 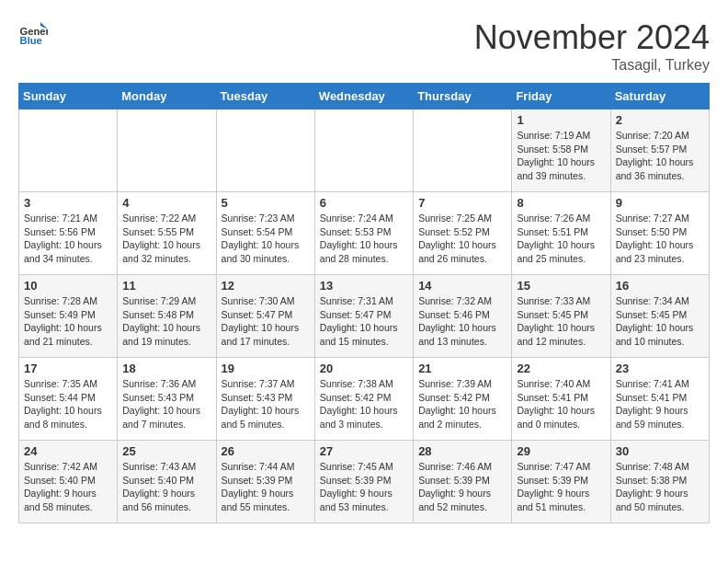 What do you see at coordinates (33, 33) in the screenshot?
I see `logo-icon: General Blue` at bounding box center [33, 33].